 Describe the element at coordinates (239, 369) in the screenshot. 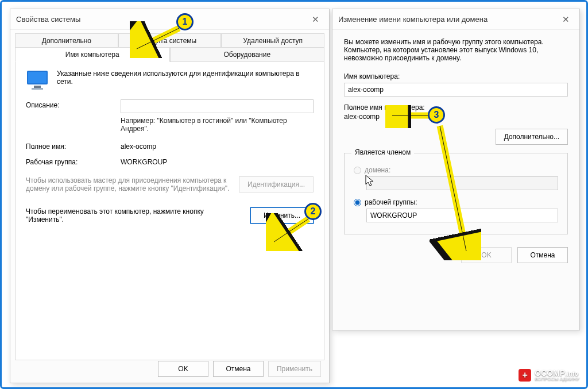

I see `dlg1-buttons: OK Отмена Применить` at that location.